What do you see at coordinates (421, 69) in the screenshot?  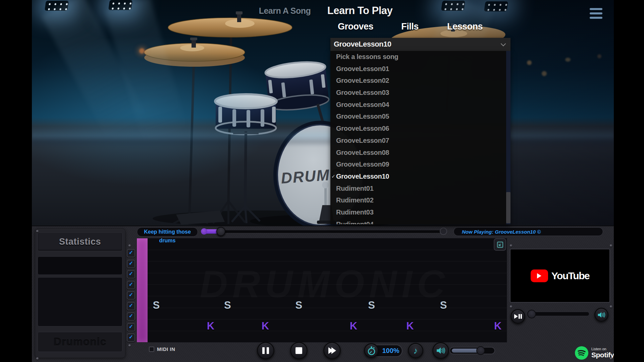 I see `dropdown-option: GrooveLesson01` at bounding box center [421, 69].